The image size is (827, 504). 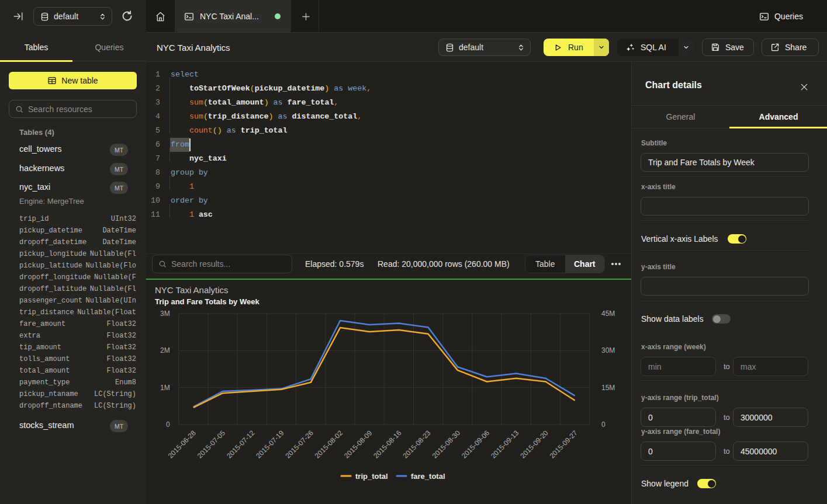 What do you see at coordinates (212, 444) in the screenshot?
I see `svg-text: 2015-07-05` at bounding box center [212, 444].